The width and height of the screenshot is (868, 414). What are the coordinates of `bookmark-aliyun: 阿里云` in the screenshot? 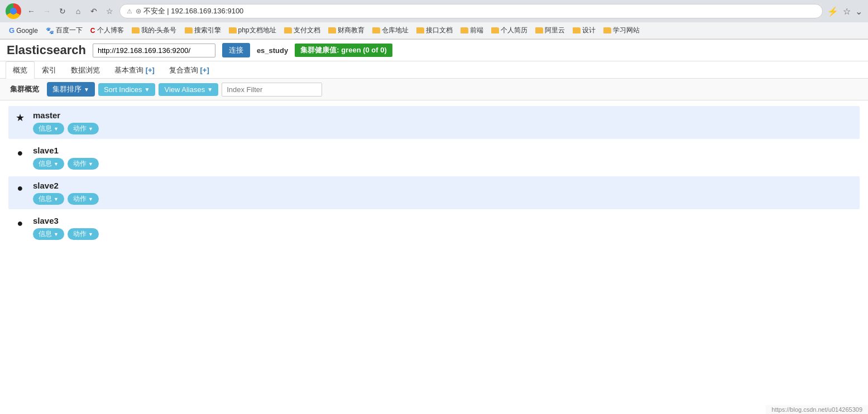 It's located at (550, 30).